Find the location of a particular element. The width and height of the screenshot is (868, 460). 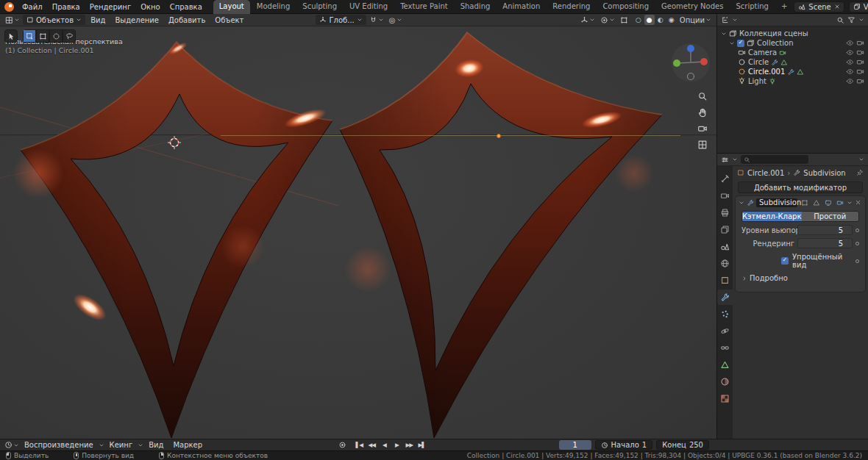

prev-keyframe-button: ◀◀ is located at coordinates (372, 445).